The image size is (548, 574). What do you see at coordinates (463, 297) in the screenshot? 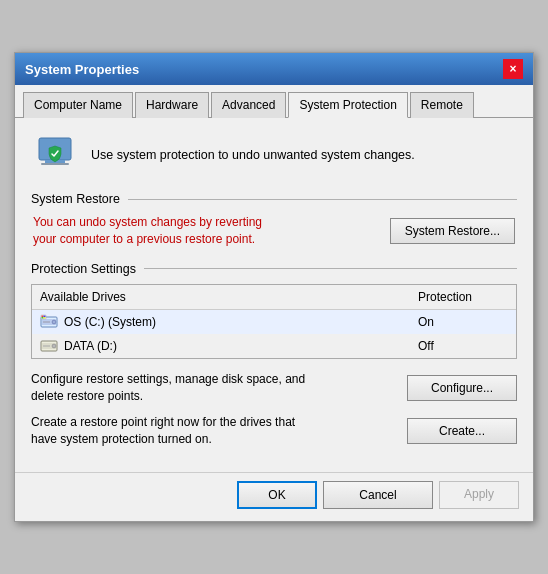
I see `col-protection: Protection` at bounding box center [463, 297].